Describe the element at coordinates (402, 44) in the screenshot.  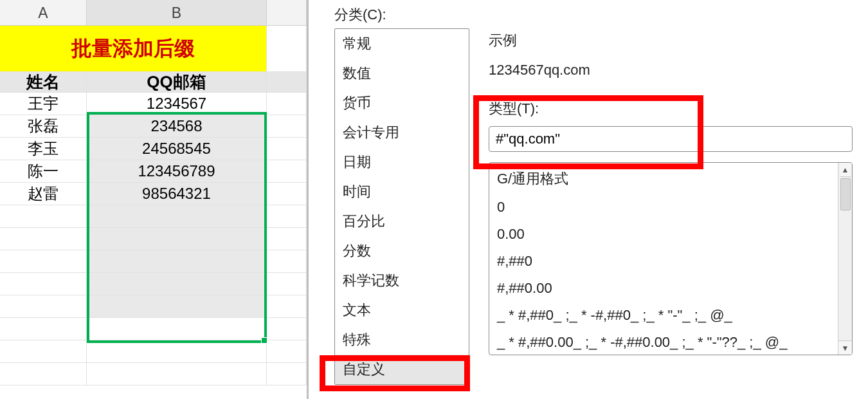
I see `category-item: 常规` at that location.